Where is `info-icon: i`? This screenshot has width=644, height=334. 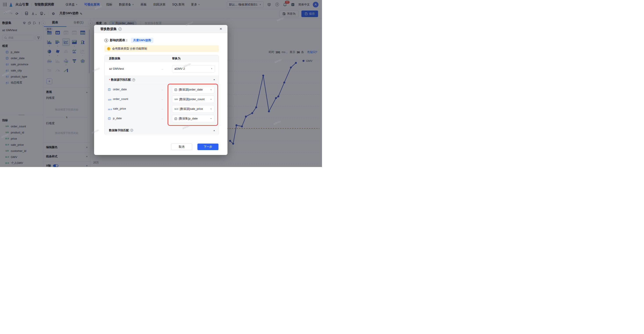
info-icon: i is located at coordinates (120, 29).